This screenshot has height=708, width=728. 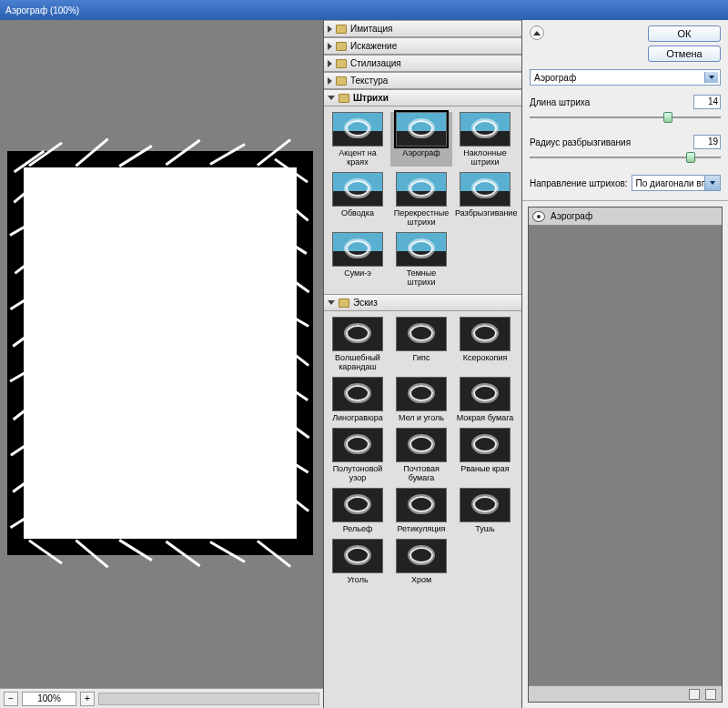 What do you see at coordinates (421, 199) in the screenshot?
I see `filter-thumb: Перекрестные штрихи` at bounding box center [421, 199].